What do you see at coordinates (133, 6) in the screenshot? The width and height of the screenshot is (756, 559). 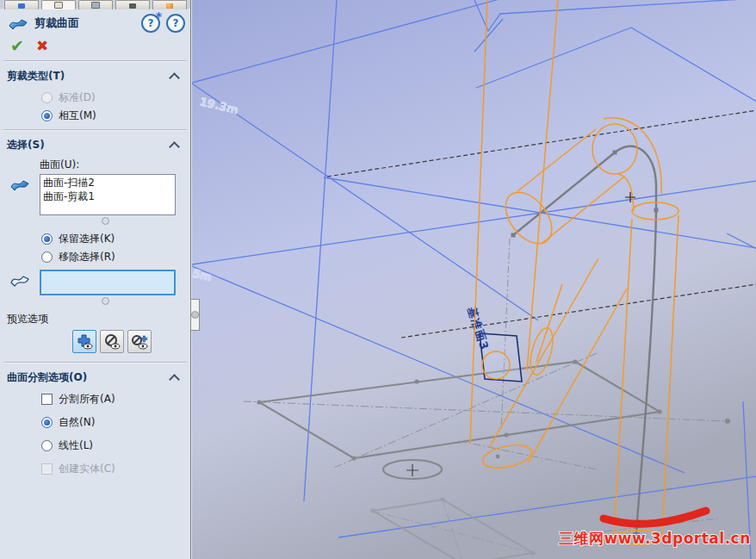 I see `pm-tab-4-icon` at bounding box center [133, 6].